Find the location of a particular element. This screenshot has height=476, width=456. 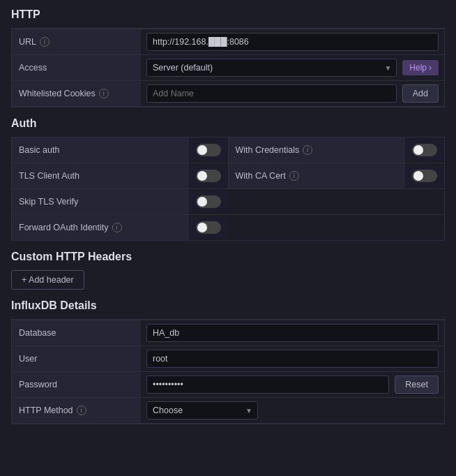

whitelisted-info-icon: i is located at coordinates (104, 94).